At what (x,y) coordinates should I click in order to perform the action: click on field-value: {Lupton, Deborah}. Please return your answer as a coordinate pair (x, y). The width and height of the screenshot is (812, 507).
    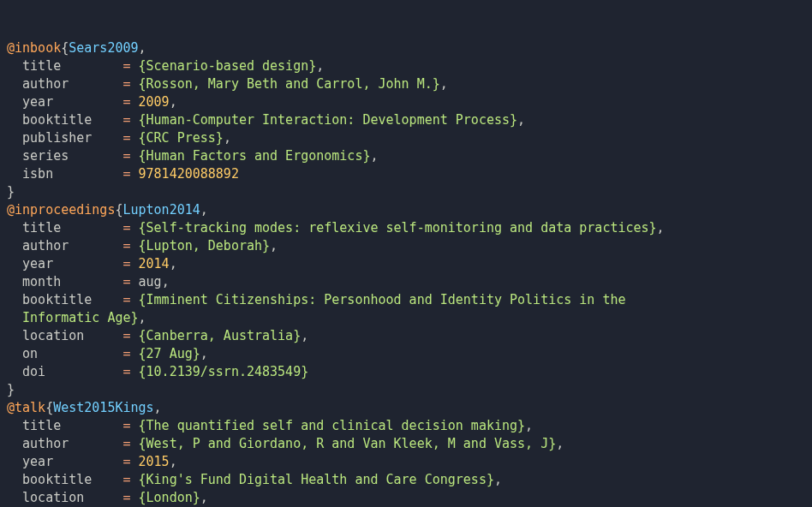
    Looking at the image, I should click on (205, 246).